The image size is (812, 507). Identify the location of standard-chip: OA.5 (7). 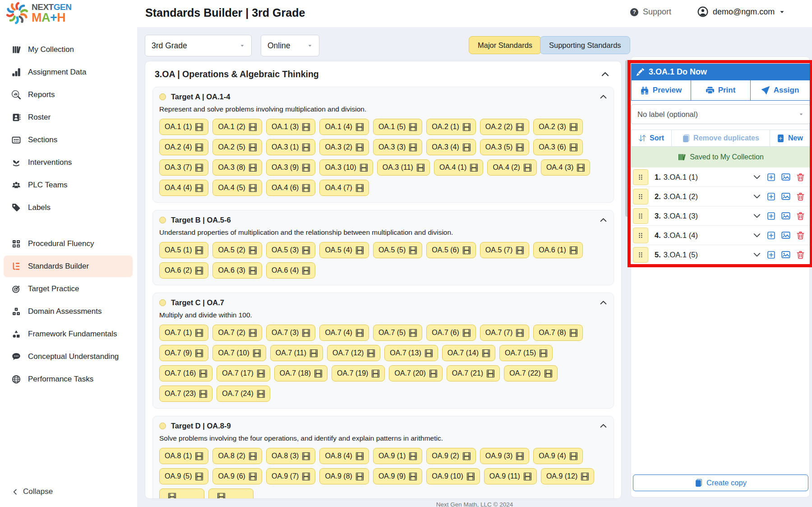
(504, 250).